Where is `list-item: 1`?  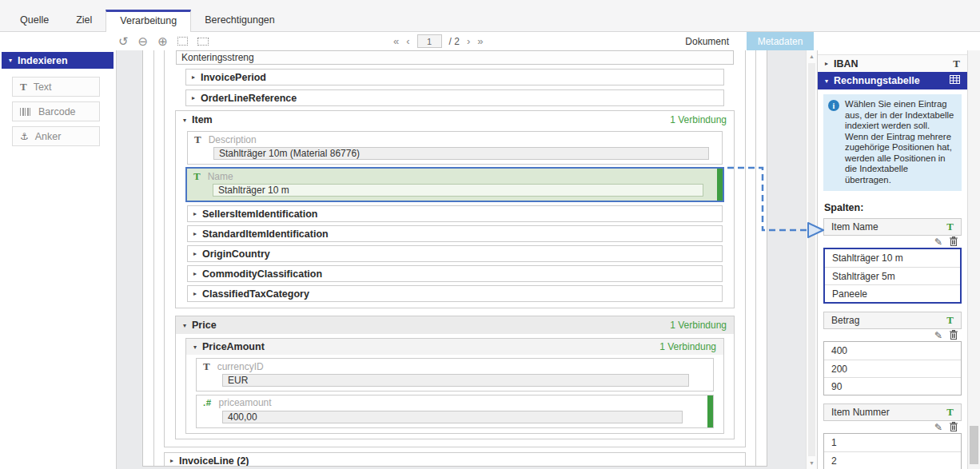 list-item: 1 is located at coordinates (892, 443).